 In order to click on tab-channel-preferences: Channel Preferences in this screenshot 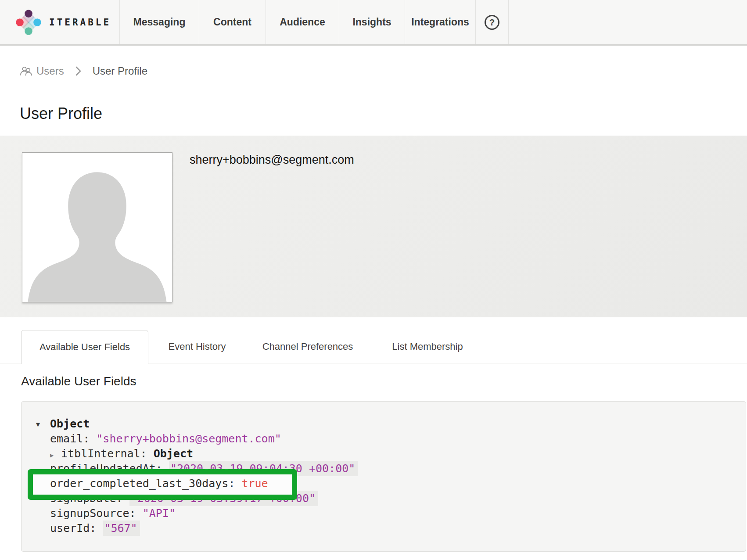, I will do `click(308, 347)`.